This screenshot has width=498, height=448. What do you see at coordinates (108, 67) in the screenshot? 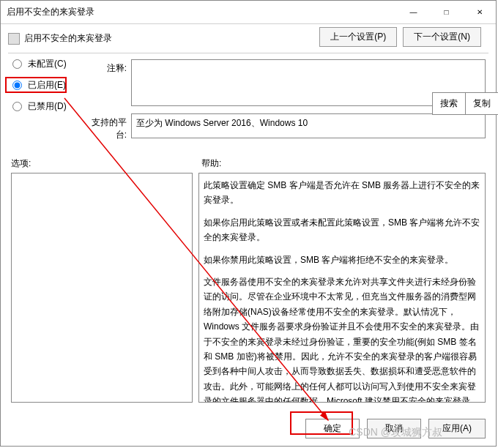
I see `comment-label: 注释:` at bounding box center [108, 67].